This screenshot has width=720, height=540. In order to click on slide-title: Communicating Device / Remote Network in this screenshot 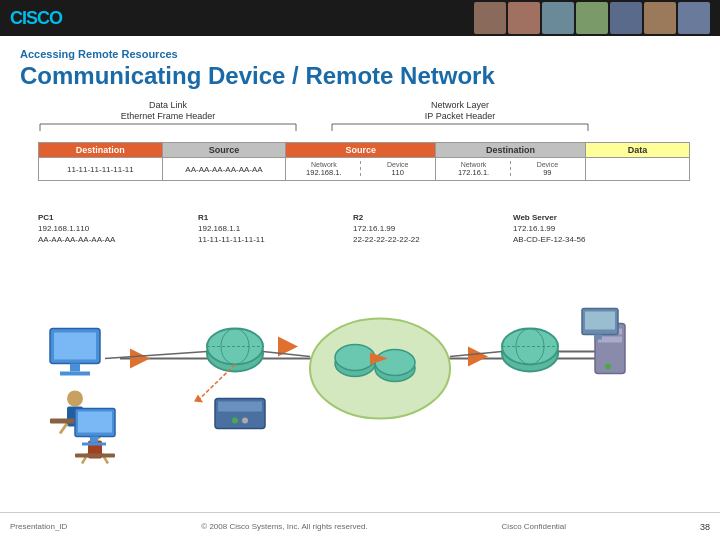, I will do `click(360, 76)`.